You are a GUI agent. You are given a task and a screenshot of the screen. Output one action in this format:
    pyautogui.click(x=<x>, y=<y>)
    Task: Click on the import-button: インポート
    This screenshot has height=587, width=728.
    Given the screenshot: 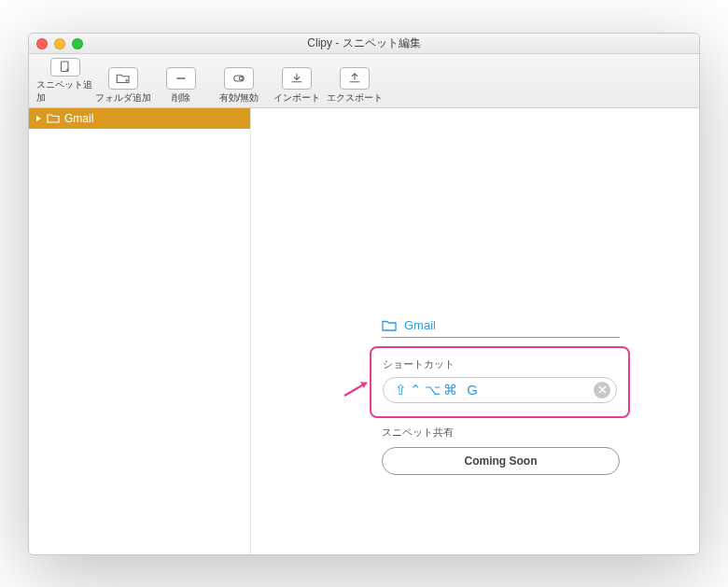 What is the action you would take?
    pyautogui.click(x=297, y=81)
    